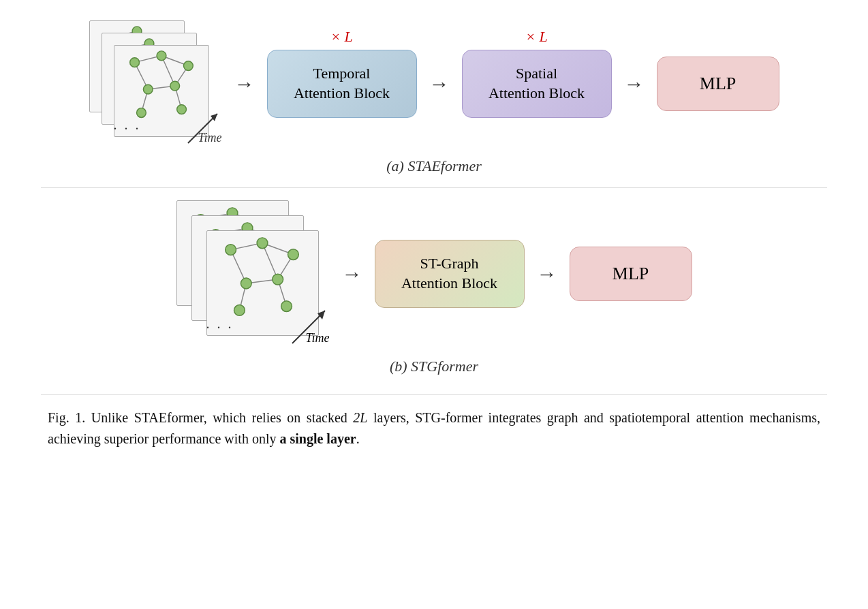 The width and height of the screenshot is (868, 609). I want to click on spatial-block-wrapper: × L SpatialAttention Block, so click(537, 84).